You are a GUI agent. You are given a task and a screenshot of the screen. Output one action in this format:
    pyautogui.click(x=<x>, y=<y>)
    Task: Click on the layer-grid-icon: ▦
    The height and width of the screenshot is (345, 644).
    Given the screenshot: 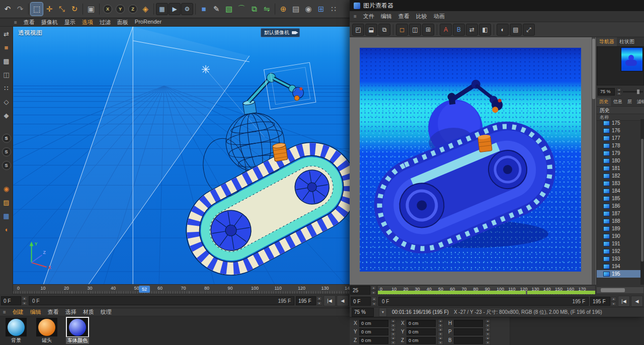 What is the action you would take?
    pyautogui.click(x=7, y=216)
    